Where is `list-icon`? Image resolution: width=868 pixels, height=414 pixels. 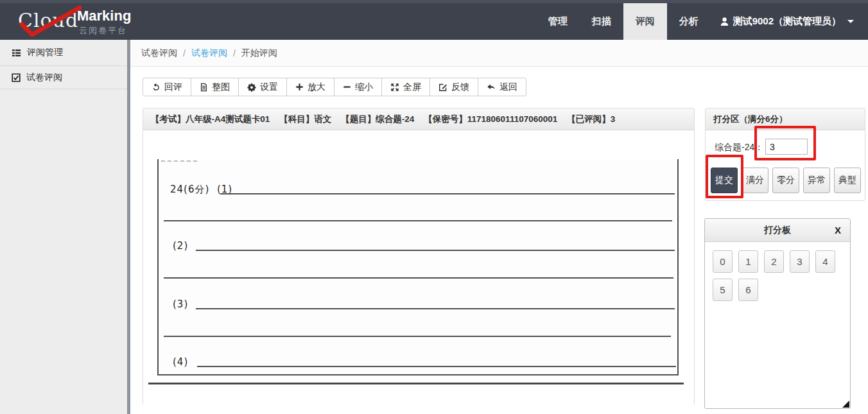
list-icon is located at coordinates (17, 53).